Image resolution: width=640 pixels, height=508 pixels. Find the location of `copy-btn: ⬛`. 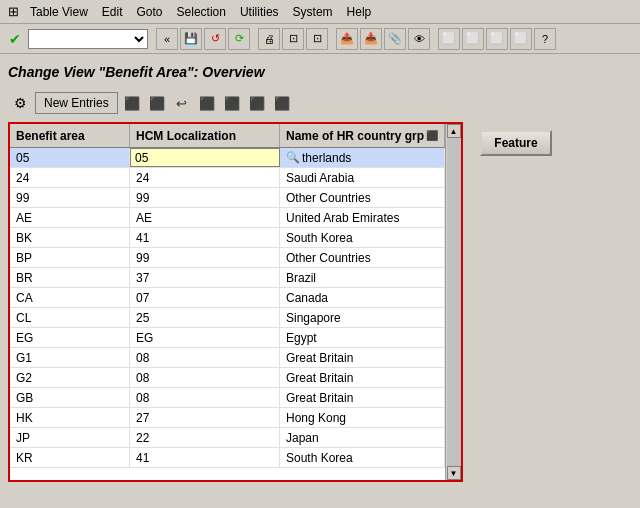

copy-btn: ⬛ is located at coordinates (132, 103).